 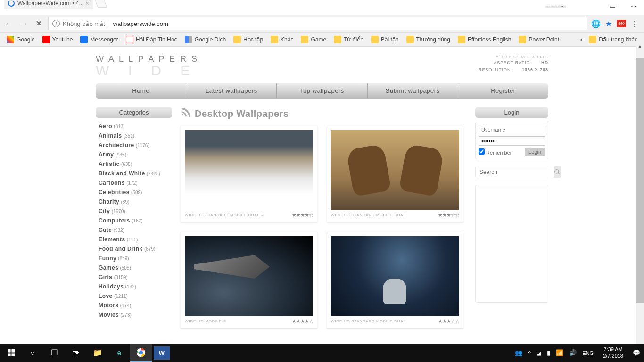 What do you see at coordinates (385, 40) in the screenshot?
I see `bookmark-item: Bài tập` at bounding box center [385, 40].